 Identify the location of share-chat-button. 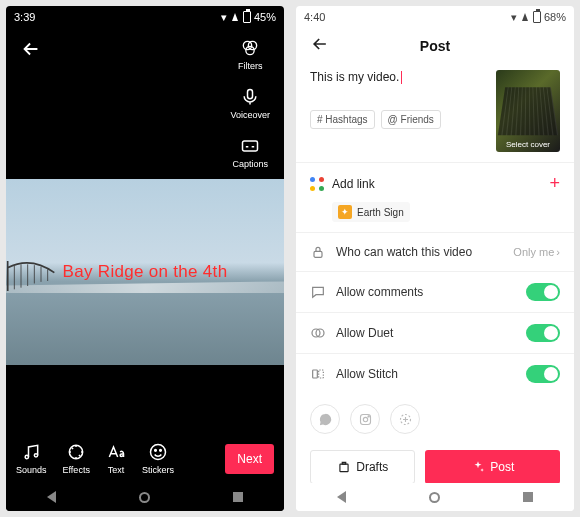
(325, 419).